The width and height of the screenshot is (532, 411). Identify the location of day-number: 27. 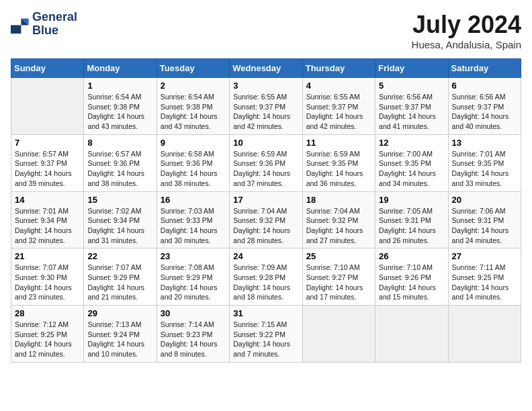
(485, 257).